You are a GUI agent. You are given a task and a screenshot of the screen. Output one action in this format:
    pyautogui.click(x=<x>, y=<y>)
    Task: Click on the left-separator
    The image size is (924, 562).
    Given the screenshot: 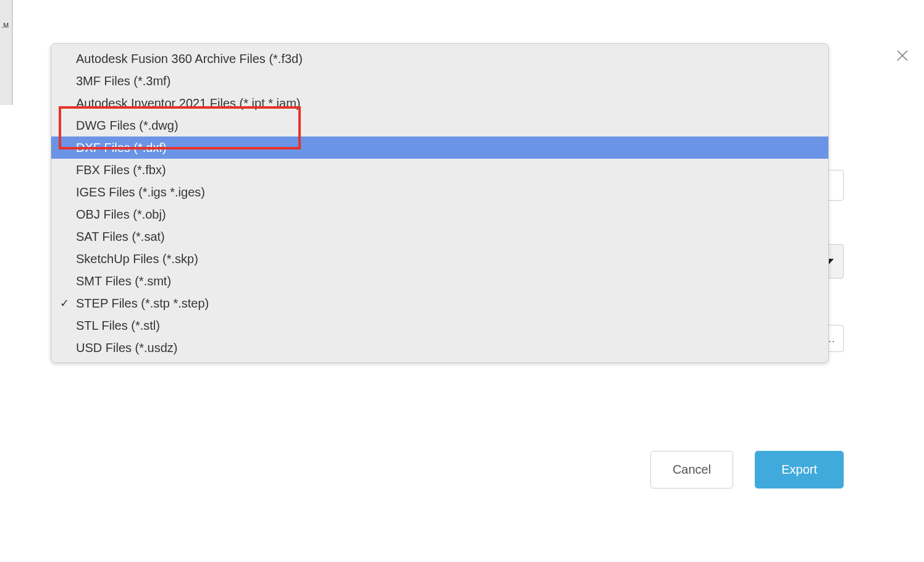 What is the action you would take?
    pyautogui.click(x=12, y=52)
    